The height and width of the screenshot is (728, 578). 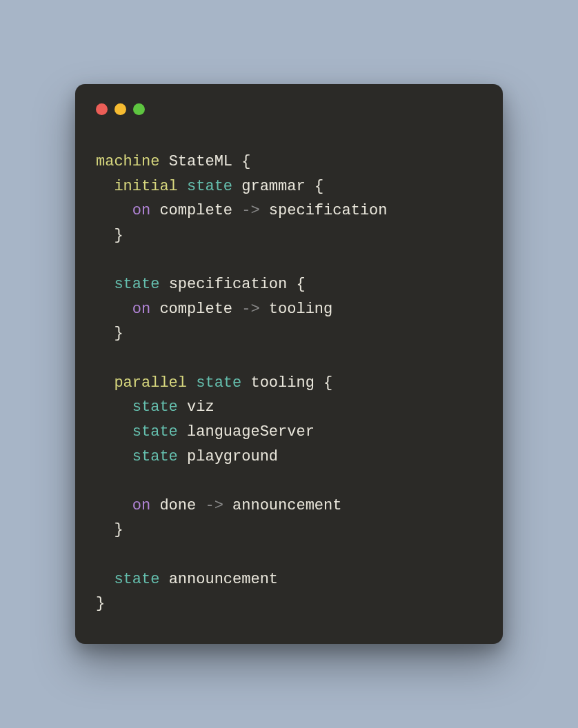 I want to click on code-line: parallel state tooling {, so click(x=289, y=383).